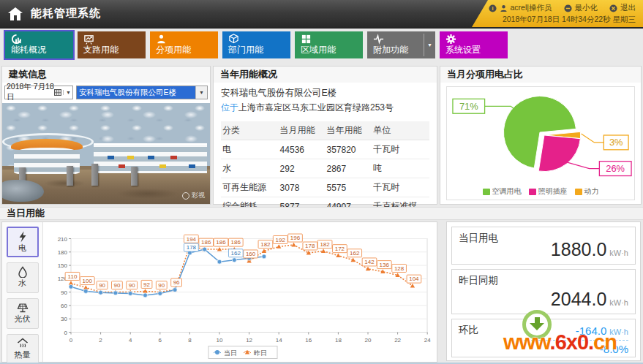 The width and height of the screenshot is (643, 364). I want to click on svg-text: 100, so click(88, 281).